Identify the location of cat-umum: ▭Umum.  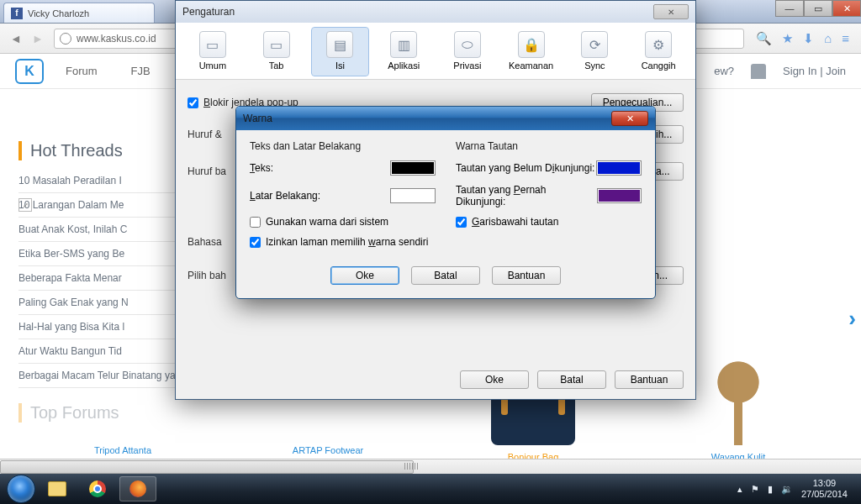
(213, 52).